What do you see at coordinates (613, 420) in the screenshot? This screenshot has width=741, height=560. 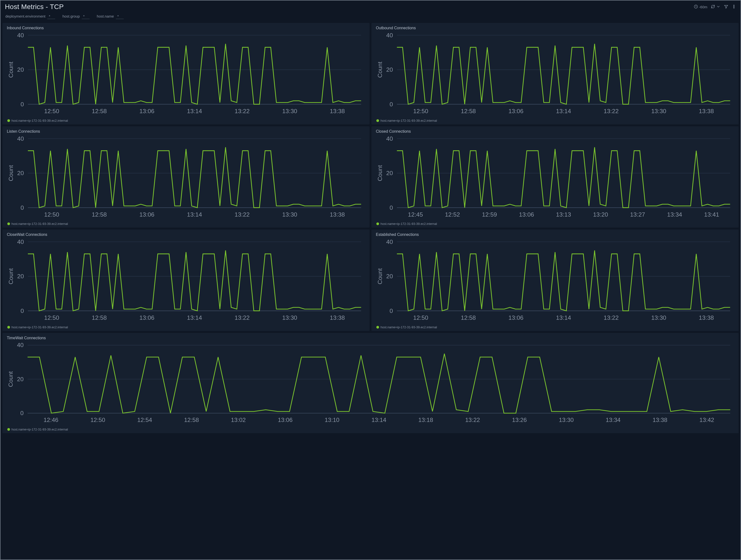 I see `svg-text: 13:34` at bounding box center [613, 420].